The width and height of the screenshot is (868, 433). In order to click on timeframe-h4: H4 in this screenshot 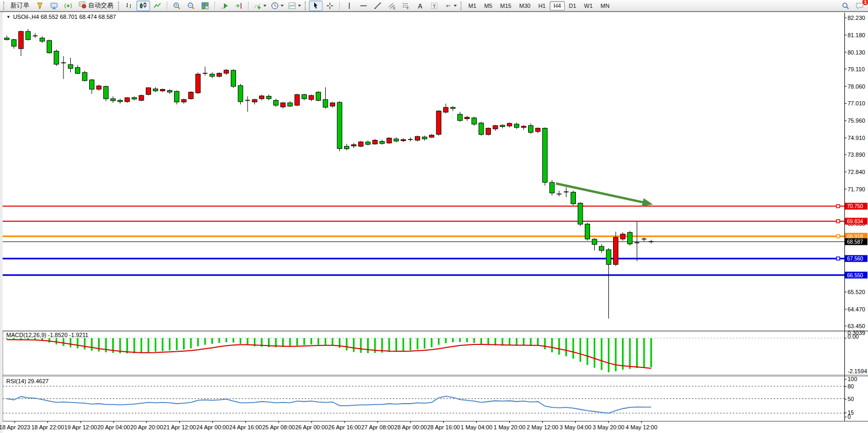, I will do `click(557, 6)`.